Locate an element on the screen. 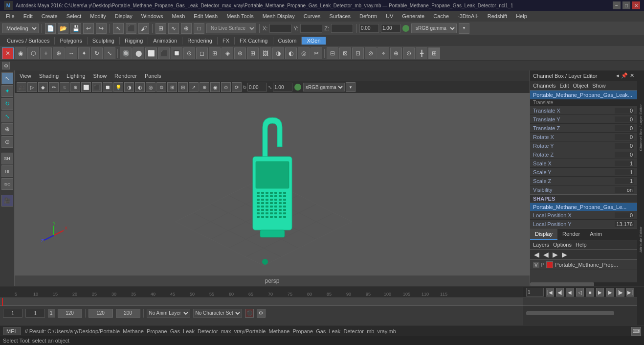 The image size is (644, 345). vp-menu-show: Show is located at coordinates (100, 76).